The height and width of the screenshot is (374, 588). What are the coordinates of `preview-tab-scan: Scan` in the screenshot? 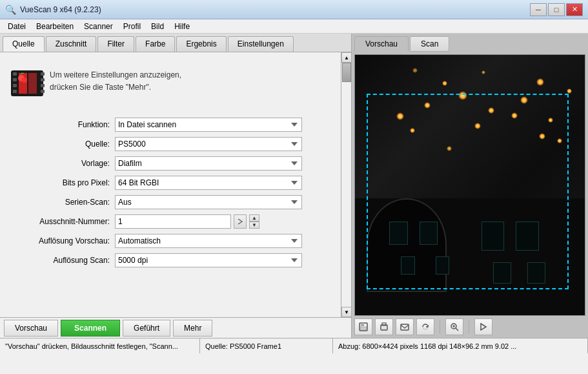 It's located at (430, 44).